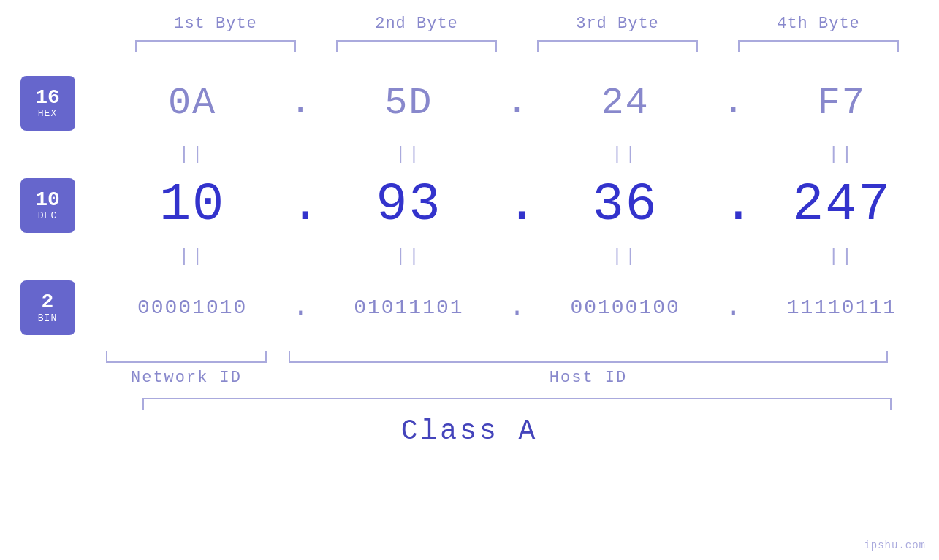 This screenshot has height=560, width=939. What do you see at coordinates (588, 378) in the screenshot?
I see `host-id-label: Host ID` at bounding box center [588, 378].